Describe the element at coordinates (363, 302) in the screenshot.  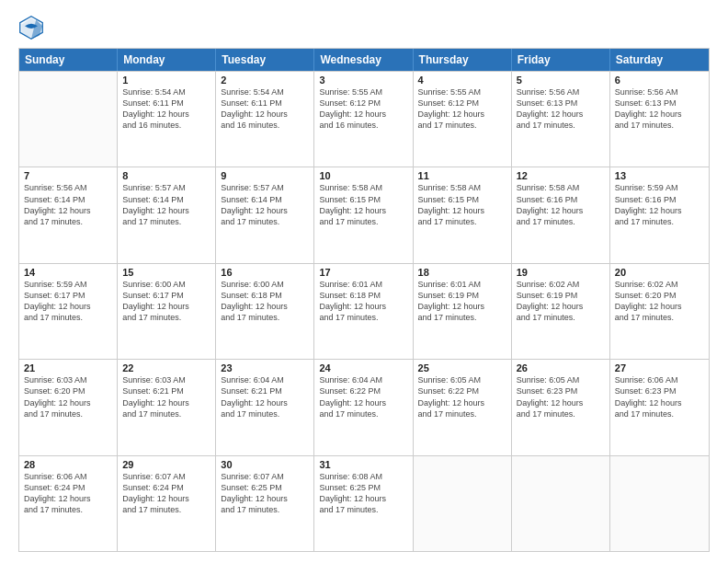
I see `cell-info: Sunrise: 6:01 AM Sunset: 6:18 PM Dayligh…` at that location.